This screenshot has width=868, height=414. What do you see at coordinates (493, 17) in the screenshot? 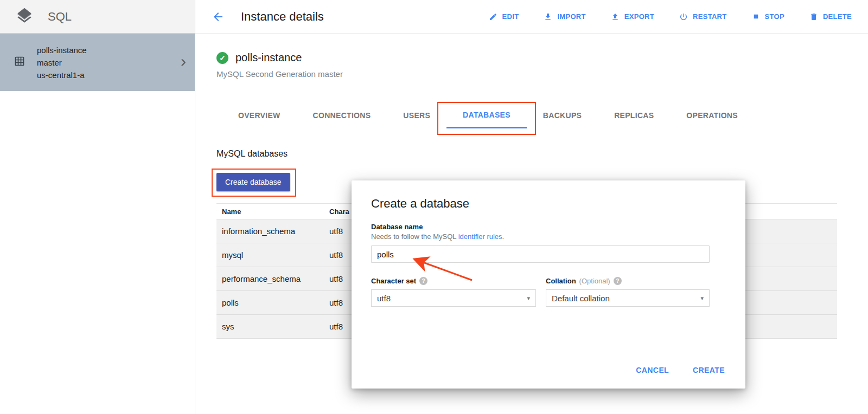
I see `pencil-icon` at bounding box center [493, 17].